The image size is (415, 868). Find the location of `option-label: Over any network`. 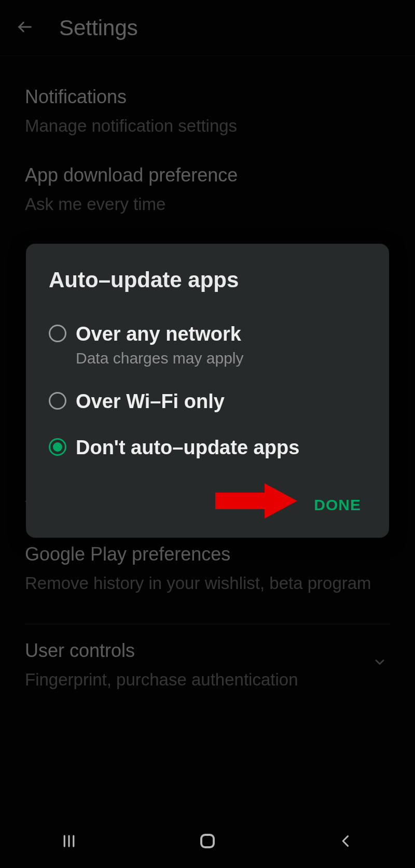

option-label: Over any network is located at coordinates (160, 334).